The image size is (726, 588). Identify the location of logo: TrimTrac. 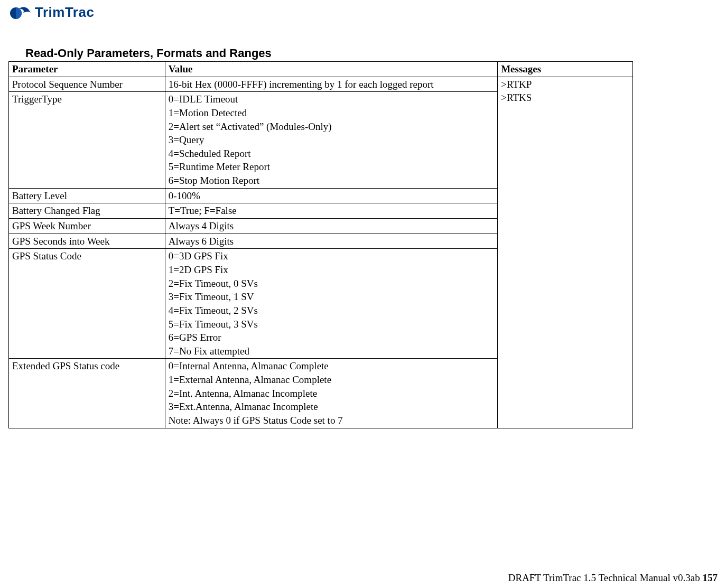
(51, 13).